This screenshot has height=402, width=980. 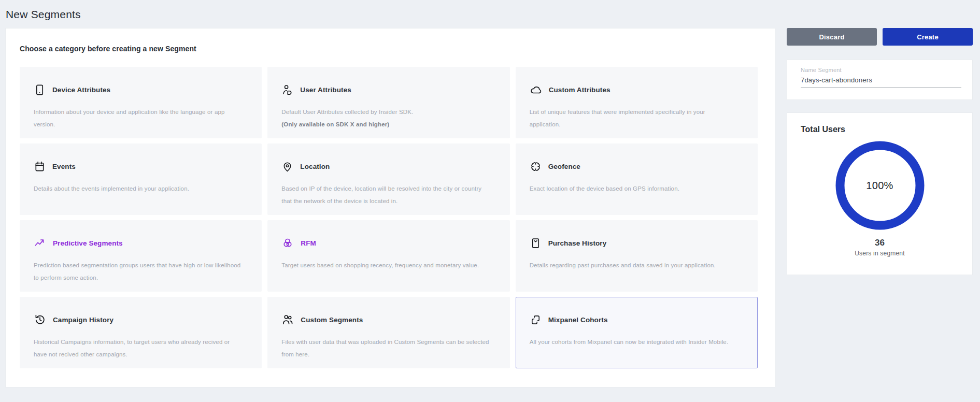 What do you see at coordinates (64, 167) in the screenshot?
I see `category-title: Events` at bounding box center [64, 167].